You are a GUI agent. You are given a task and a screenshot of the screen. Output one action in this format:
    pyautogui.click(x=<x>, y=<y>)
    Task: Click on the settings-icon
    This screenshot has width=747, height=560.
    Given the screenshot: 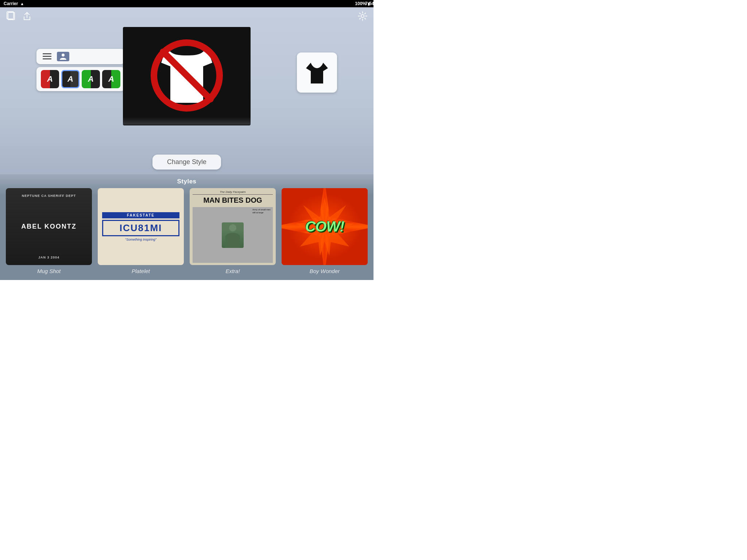 What is the action you would take?
    pyautogui.click(x=363, y=17)
    